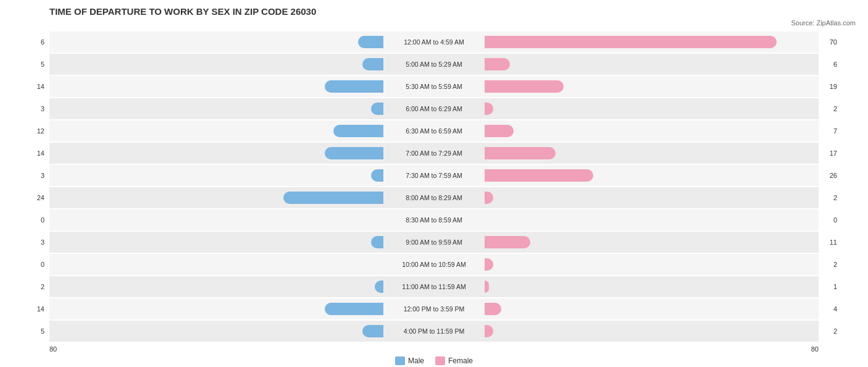 The height and width of the screenshot is (367, 868). Describe the element at coordinates (434, 220) in the screenshot. I see `chart-row: 0 8:30 AM to 8:59 AM 0` at that location.